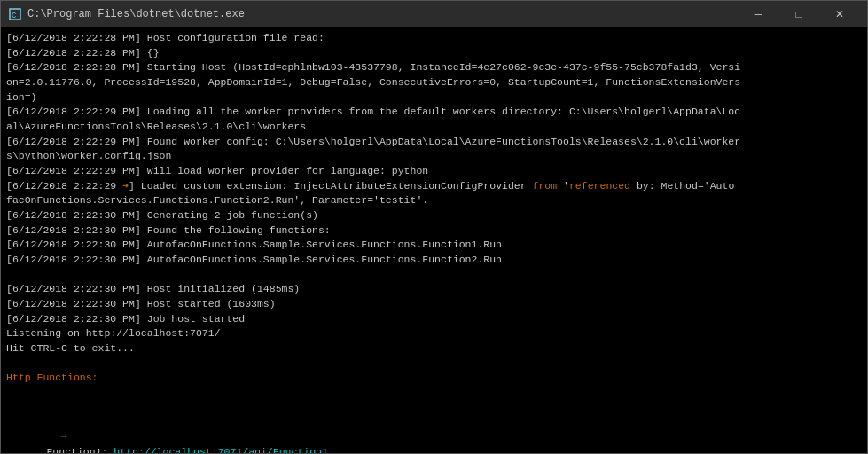 The height and width of the screenshot is (454, 868). What do you see at coordinates (434, 231) in the screenshot?
I see `log-line: [6/12/2018 2:22:30 PM] Found the followi…` at bounding box center [434, 231].